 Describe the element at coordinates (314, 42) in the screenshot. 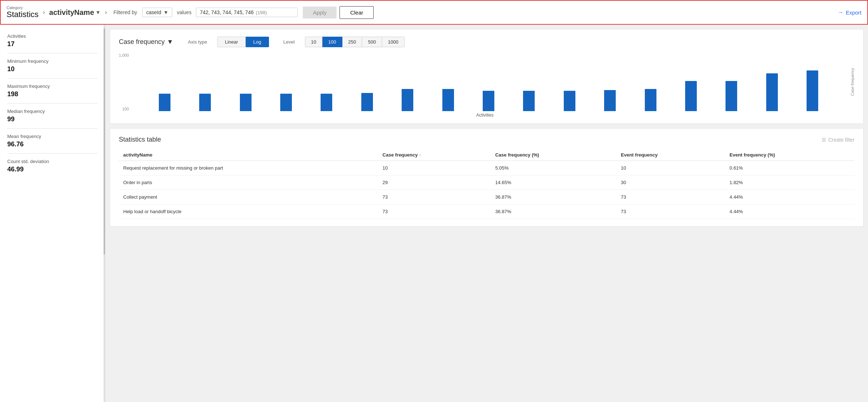

I see `level-btn-10: 10` at that location.